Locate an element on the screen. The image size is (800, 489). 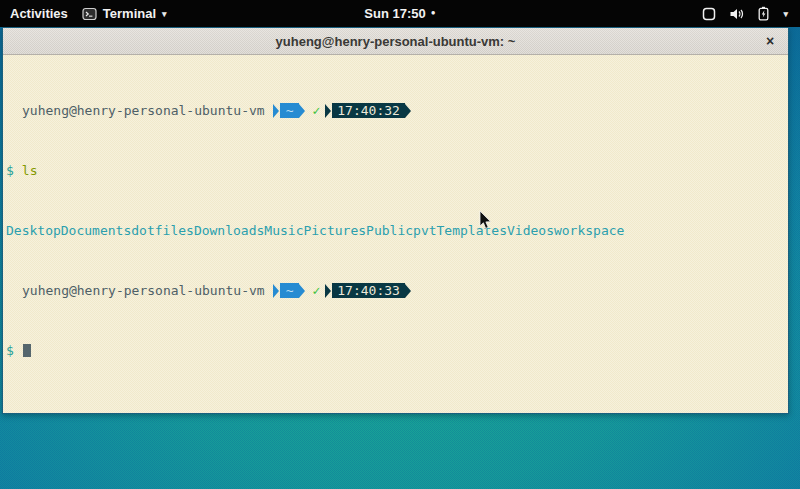
screen-icon is located at coordinates (709, 14).